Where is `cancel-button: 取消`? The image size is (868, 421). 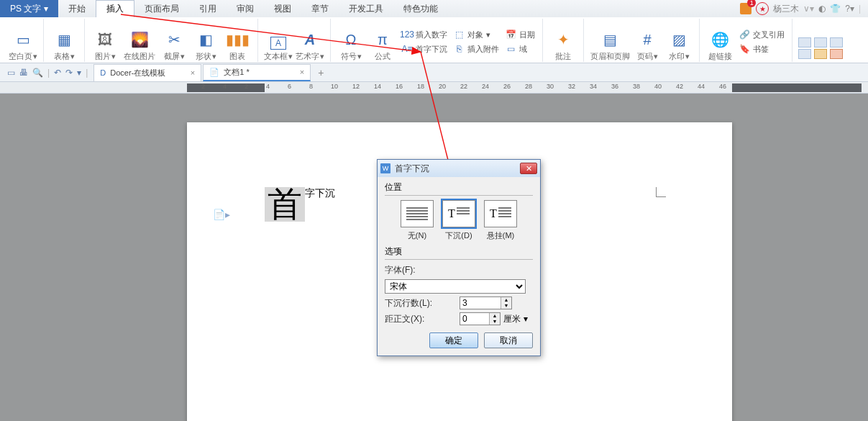
cancel-button: 取消 is located at coordinates (508, 340).